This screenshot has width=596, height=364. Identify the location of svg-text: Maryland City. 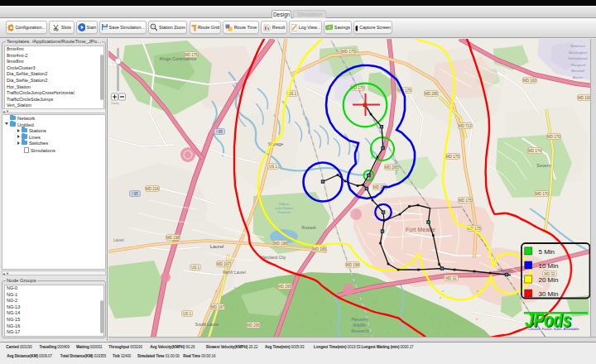
(273, 257).